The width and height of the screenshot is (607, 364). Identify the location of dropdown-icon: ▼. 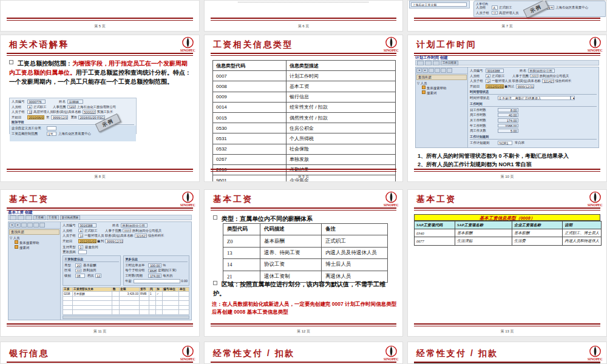
(573, 98).